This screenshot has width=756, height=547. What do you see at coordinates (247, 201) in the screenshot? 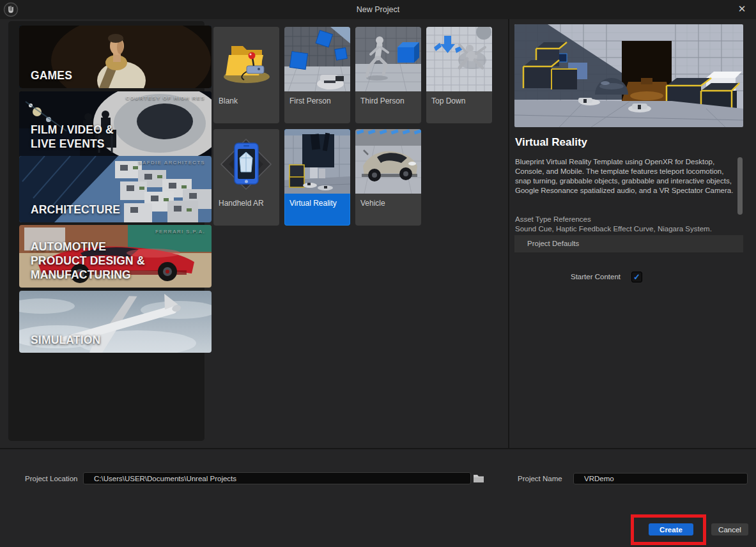
I see `template-label: Handheld AR` at bounding box center [247, 201].